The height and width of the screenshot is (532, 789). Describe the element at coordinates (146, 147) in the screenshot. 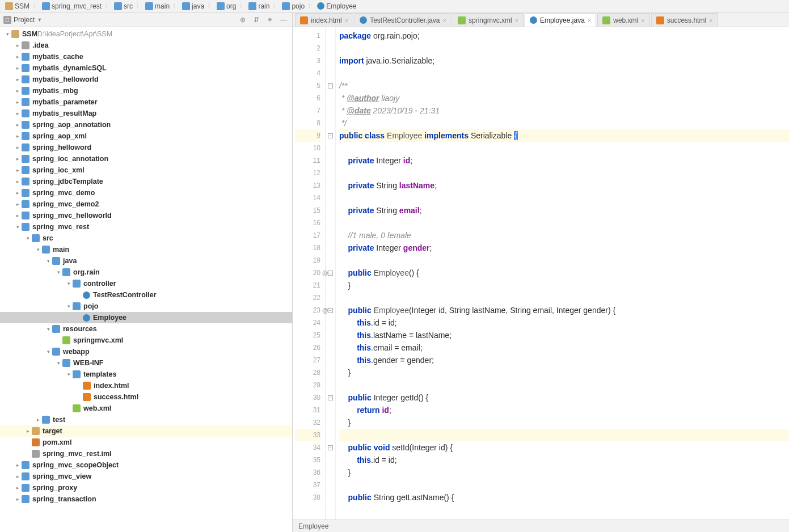

I see `tree-item-spring-helloword: ▸spring_helloword` at that location.